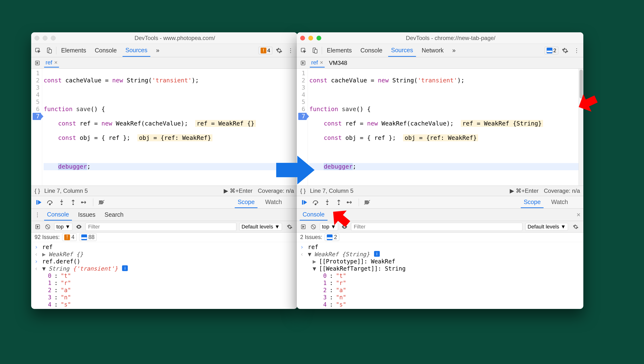  Describe the element at coordinates (68, 227) in the screenshot. I see `chevron-down-icon: ▼` at that location.